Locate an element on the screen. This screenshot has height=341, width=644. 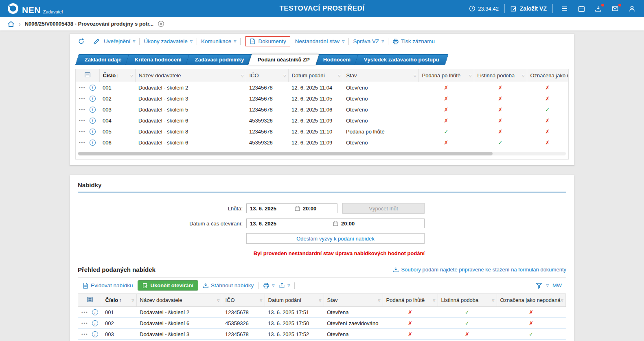
submission-files-link: Soubory podání najdete připravené ke sta… is located at coordinates (480, 269).